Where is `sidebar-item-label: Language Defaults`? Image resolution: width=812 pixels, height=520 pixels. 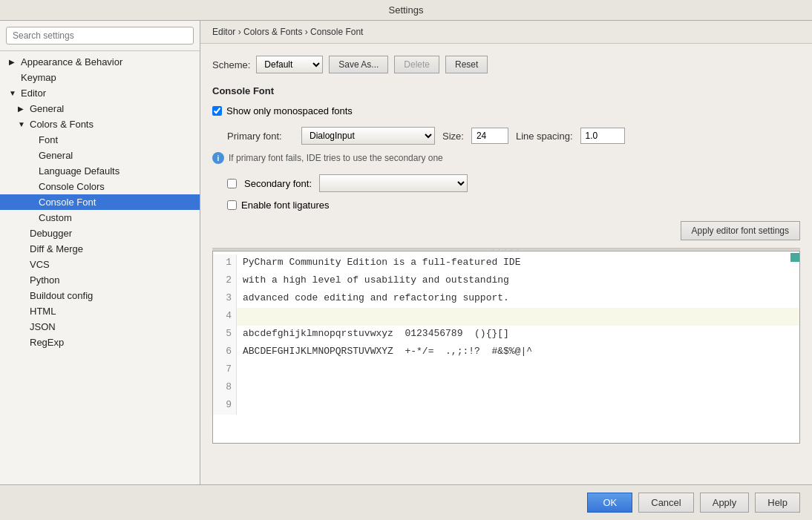 sidebar-item-label: Language Defaults is located at coordinates (79, 171).